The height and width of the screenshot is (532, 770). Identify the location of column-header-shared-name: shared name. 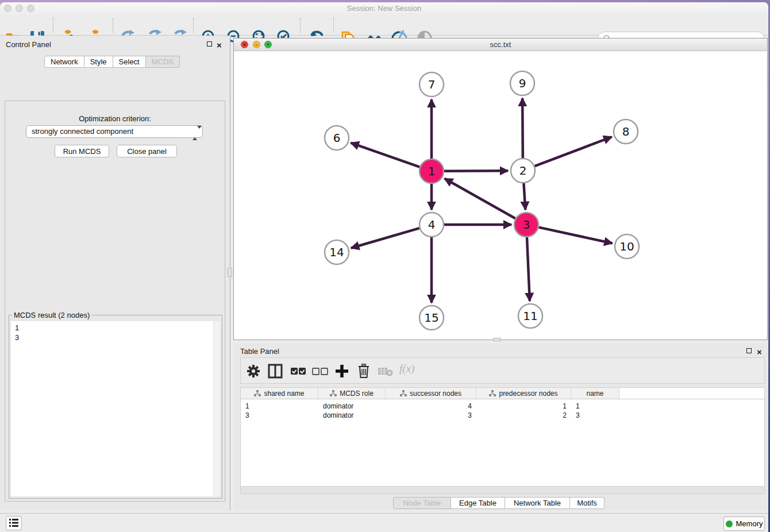
(279, 393).